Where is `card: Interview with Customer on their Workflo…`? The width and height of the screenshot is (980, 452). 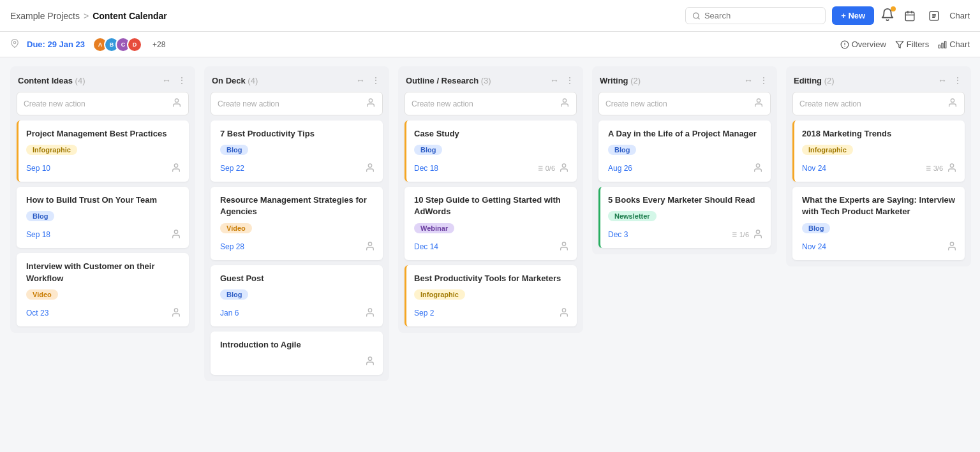 card: Interview with Customer on their Workflo… is located at coordinates (103, 289).